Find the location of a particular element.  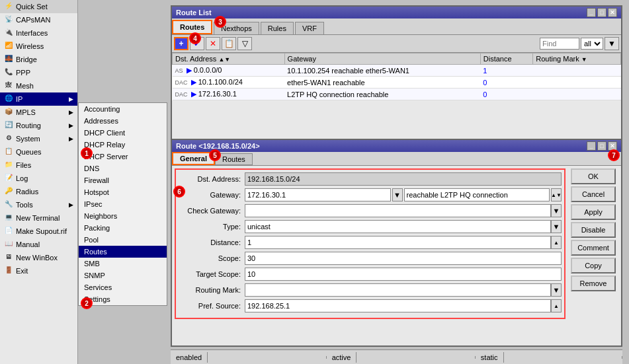

filter-button: ▽ is located at coordinates (245, 44).